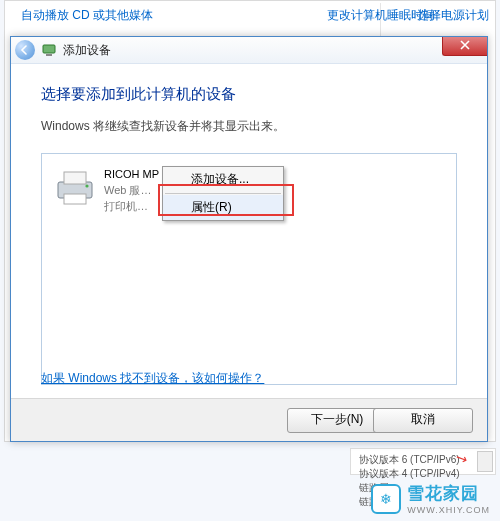  I want to click on close-button, so click(464, 46).